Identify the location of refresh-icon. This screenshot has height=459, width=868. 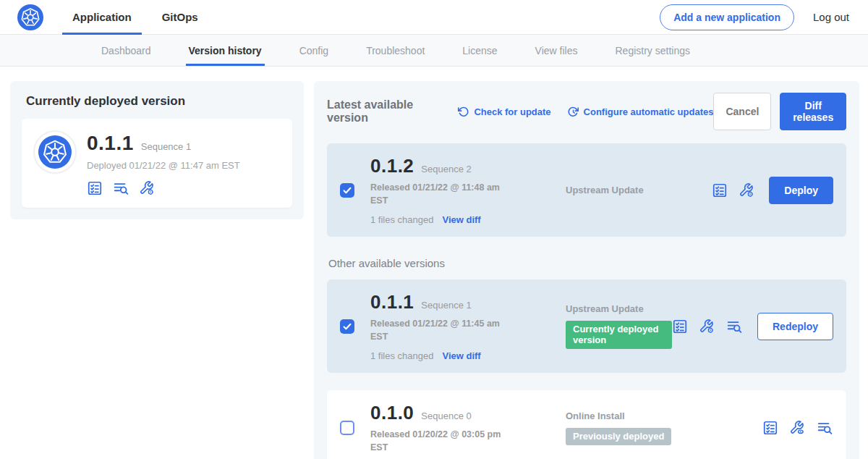
(463, 111).